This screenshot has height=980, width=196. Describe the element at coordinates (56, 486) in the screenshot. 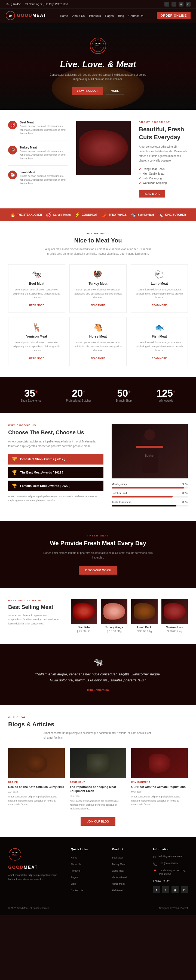

I see `award-2020: 🏆 Famous Meat Shop Awards [ 2020 ]` at that location.